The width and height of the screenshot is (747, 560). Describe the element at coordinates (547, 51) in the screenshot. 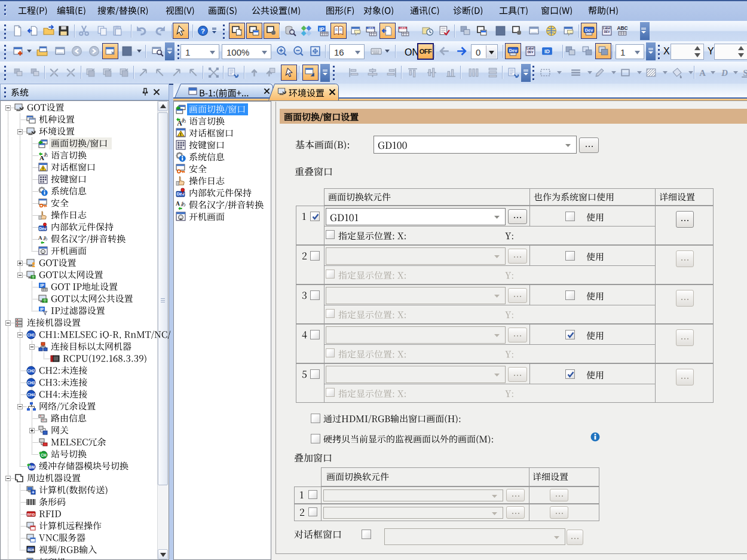

I see `svg-text: ID` at that location.